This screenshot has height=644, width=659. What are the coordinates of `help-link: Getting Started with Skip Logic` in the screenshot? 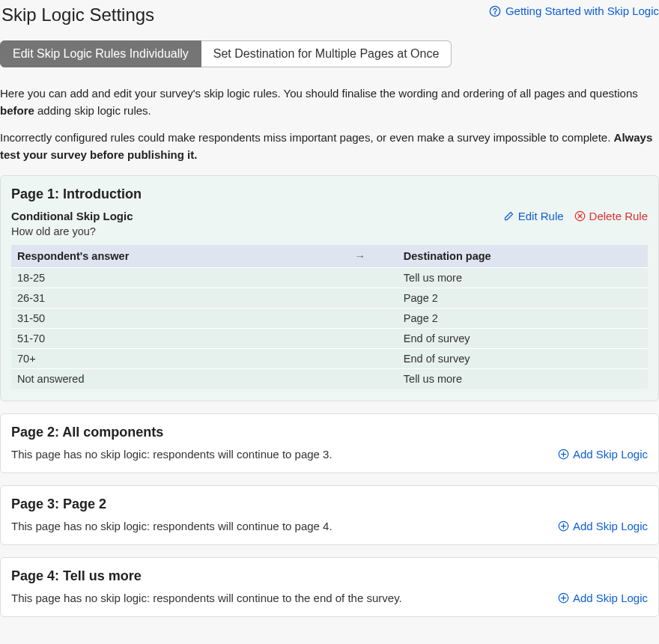 It's located at (574, 10).